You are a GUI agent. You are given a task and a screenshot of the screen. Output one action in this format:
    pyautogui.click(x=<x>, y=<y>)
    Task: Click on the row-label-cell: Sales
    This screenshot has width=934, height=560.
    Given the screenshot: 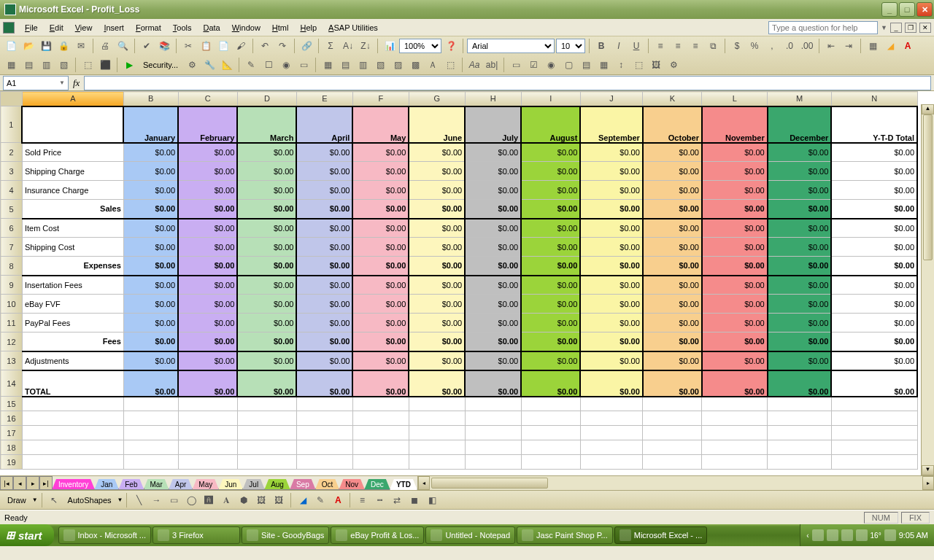 What is the action you would take?
    pyautogui.click(x=73, y=209)
    